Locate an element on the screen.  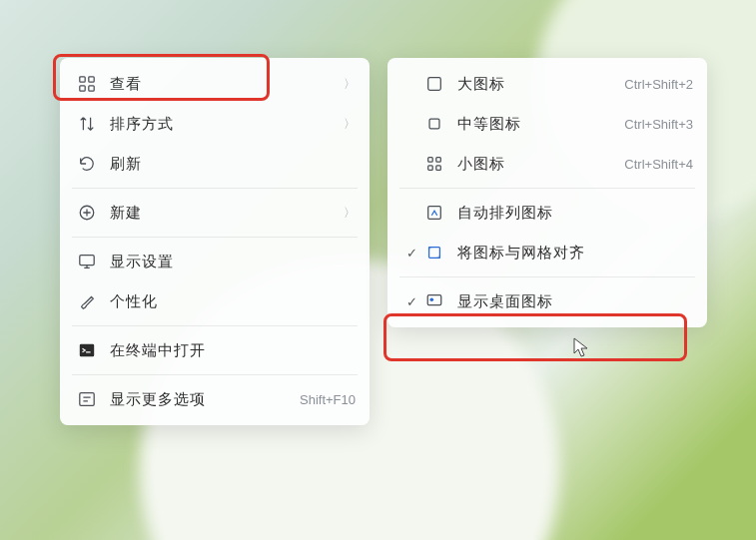
submenu-item-label: 自动排列图标 is located at coordinates (575, 214).